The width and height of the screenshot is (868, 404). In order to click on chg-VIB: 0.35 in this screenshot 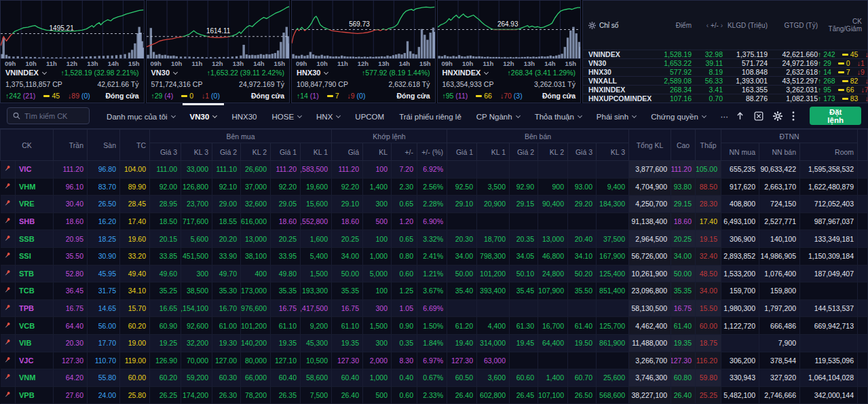, I will do `click(404, 343)`.